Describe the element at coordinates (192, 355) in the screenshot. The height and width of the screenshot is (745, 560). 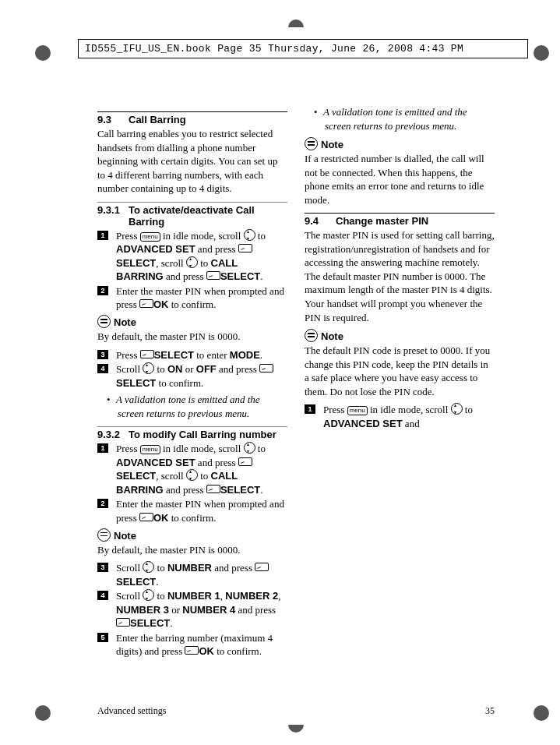
I see `step: 3Press SELECT to enter MODE.` at that location.